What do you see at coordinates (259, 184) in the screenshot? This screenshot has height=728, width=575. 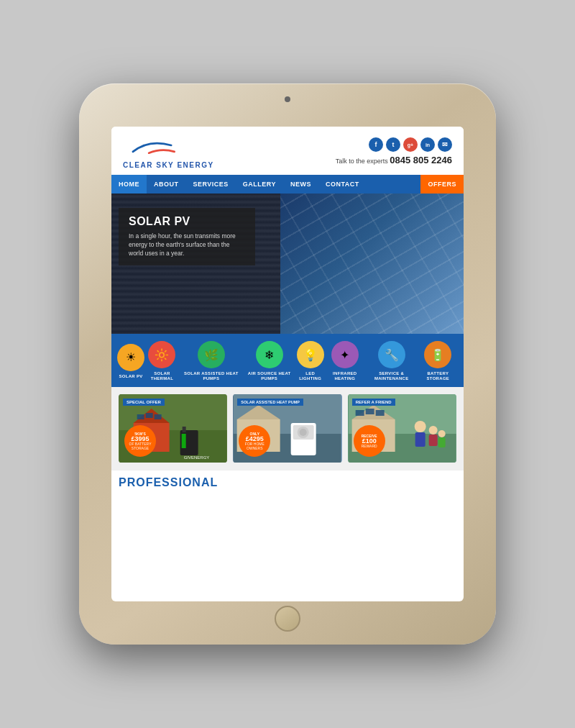 I see `nav-gallery: GALLERY` at bounding box center [259, 184].